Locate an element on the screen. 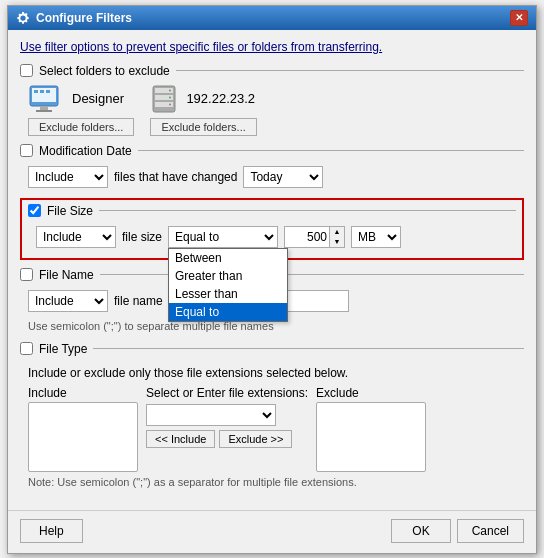 The width and height of the screenshot is (544, 558). title-bar: Configure Filters ✕ is located at coordinates (272, 18).